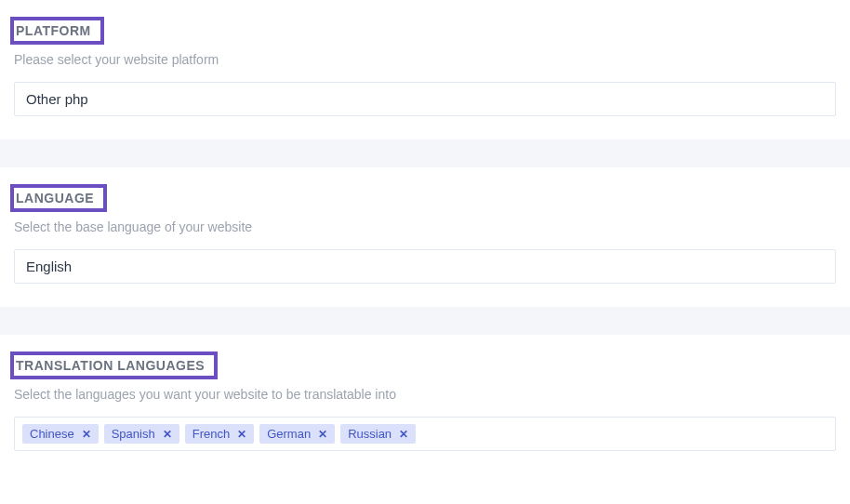 This screenshot has height=504, width=850. Describe the element at coordinates (48, 266) in the screenshot. I see `language-selected-value: English` at that location.